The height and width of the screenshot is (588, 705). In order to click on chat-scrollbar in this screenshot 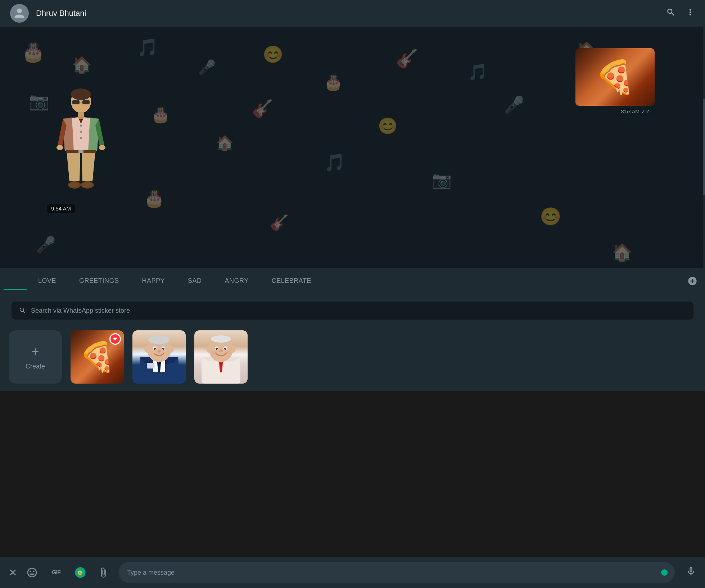, I will do `click(704, 147)`.